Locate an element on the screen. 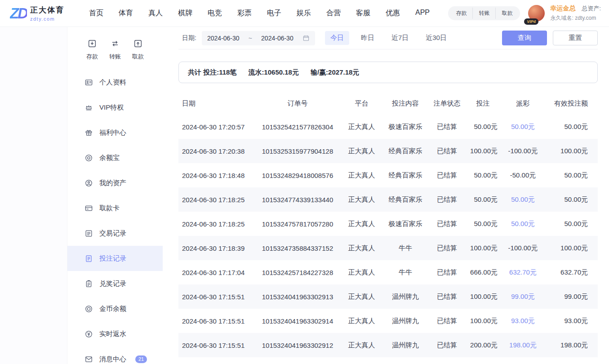 Image resolution: width=609 pixels, height=364 pixels. quick-action-存款: 存款 is located at coordinates (92, 49).